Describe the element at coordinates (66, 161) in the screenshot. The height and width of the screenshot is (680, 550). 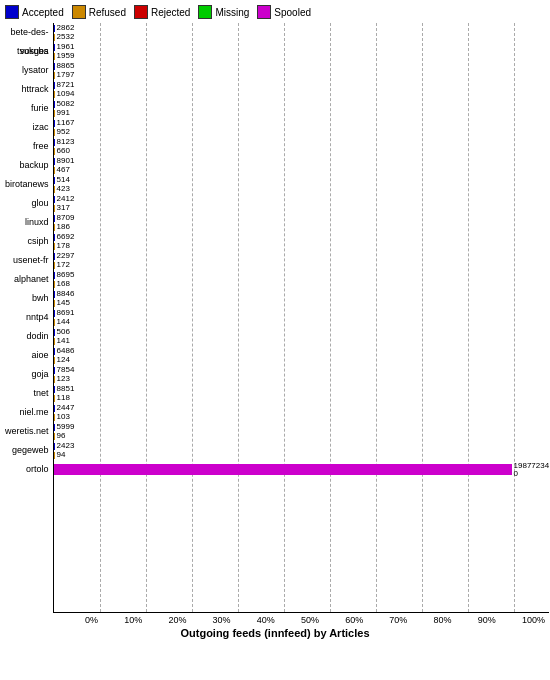
I see `bar-value-accepted: 8901` at that location.